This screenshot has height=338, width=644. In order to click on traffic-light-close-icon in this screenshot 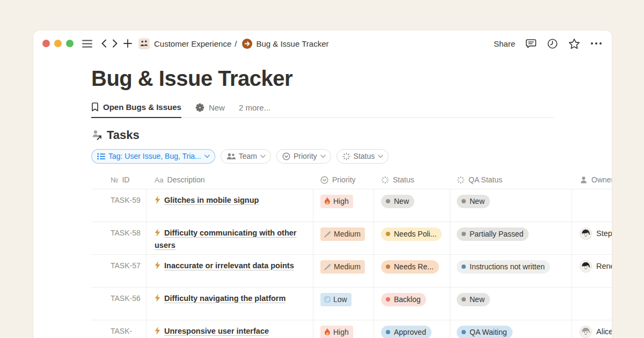, I will do `click(46, 43)`.